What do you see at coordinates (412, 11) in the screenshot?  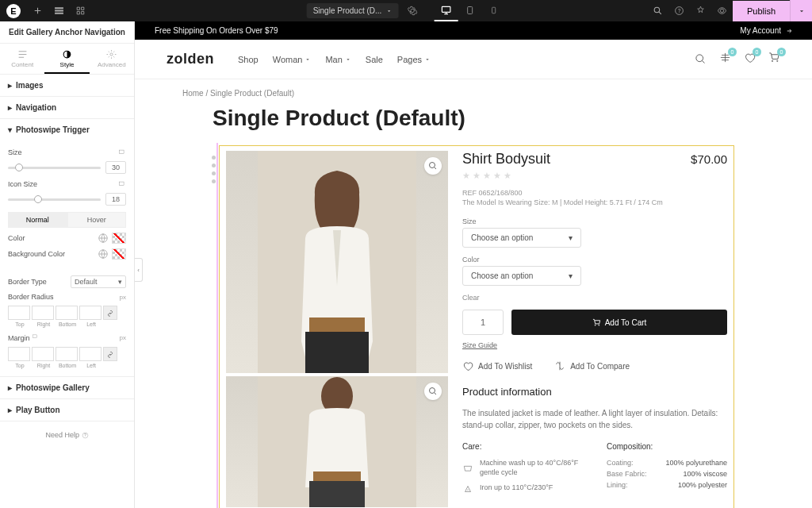 I see `doc-settings-icon` at bounding box center [412, 11].